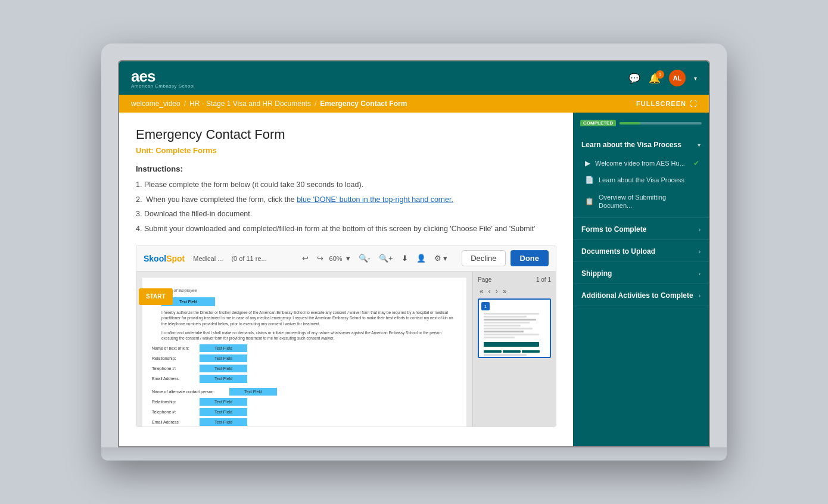 The width and height of the screenshot is (828, 504). Describe the element at coordinates (304, 359) in the screenshot. I see `relationship-row-1: Relationship: Text Field` at that location.